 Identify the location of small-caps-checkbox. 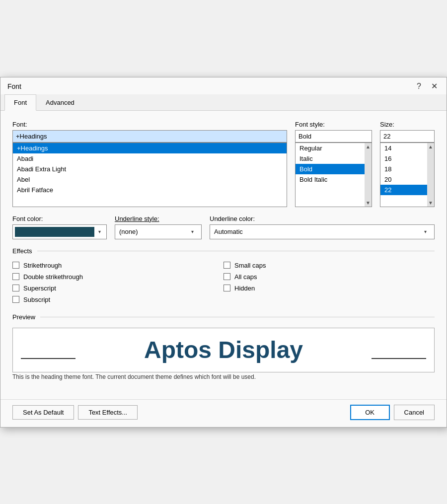
(227, 265).